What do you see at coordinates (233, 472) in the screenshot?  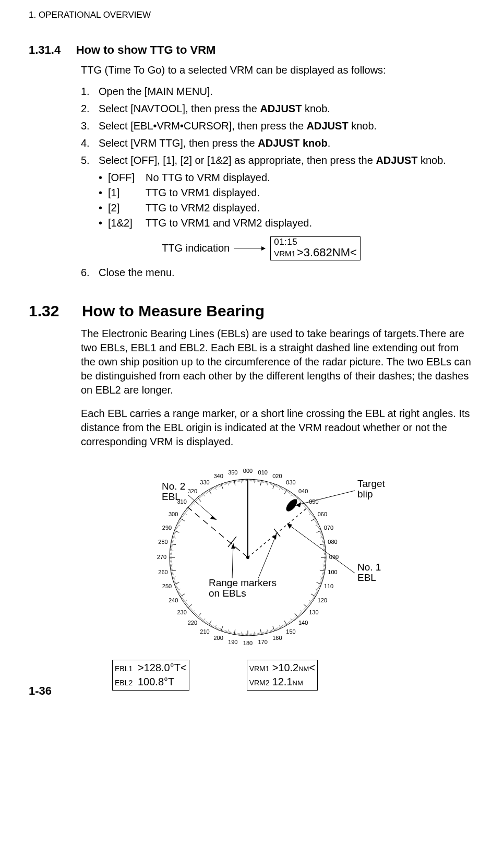 I see `svg-text: 350` at bounding box center [233, 472].